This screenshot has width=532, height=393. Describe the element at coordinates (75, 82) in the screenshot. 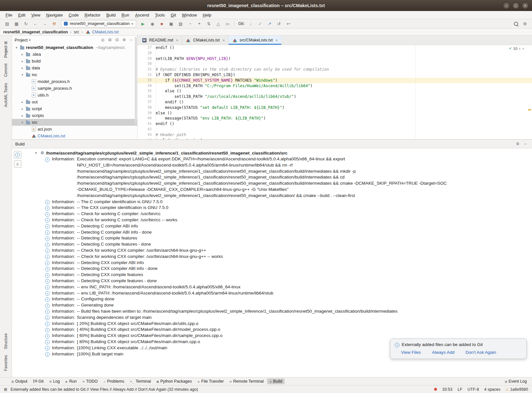

I see `tree-item-model-process-h: hmodel_process.h` at that location.